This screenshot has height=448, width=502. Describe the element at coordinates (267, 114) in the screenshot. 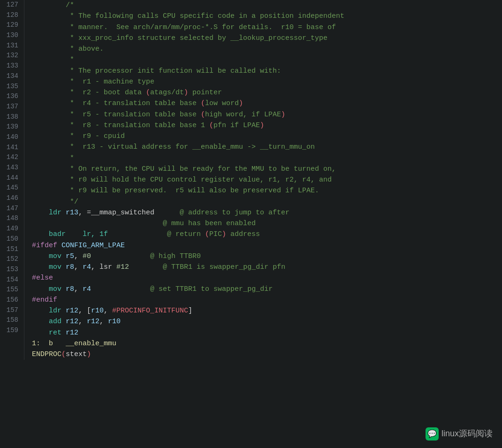

I see `code-line: * r5 - translation table base (high word…` at that location.